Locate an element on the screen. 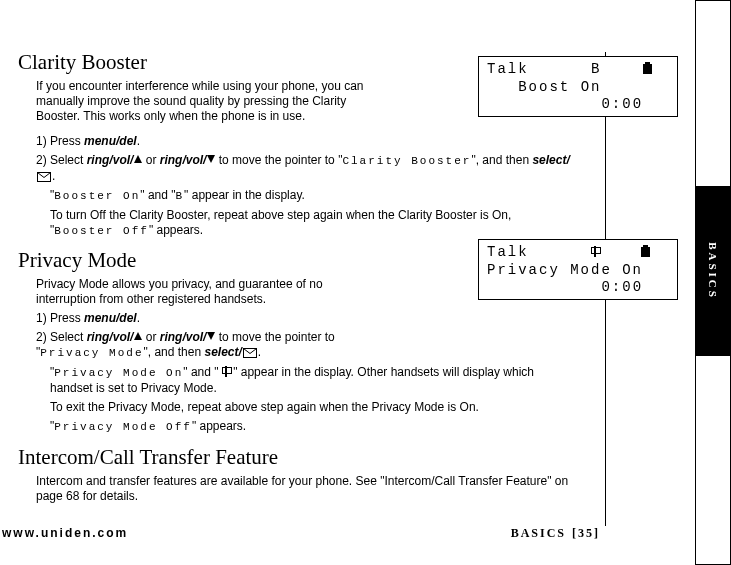 Image resolution: width=731 pixels, height=565 pixels. text: " appear in the display. is located at coordinates (244, 195).